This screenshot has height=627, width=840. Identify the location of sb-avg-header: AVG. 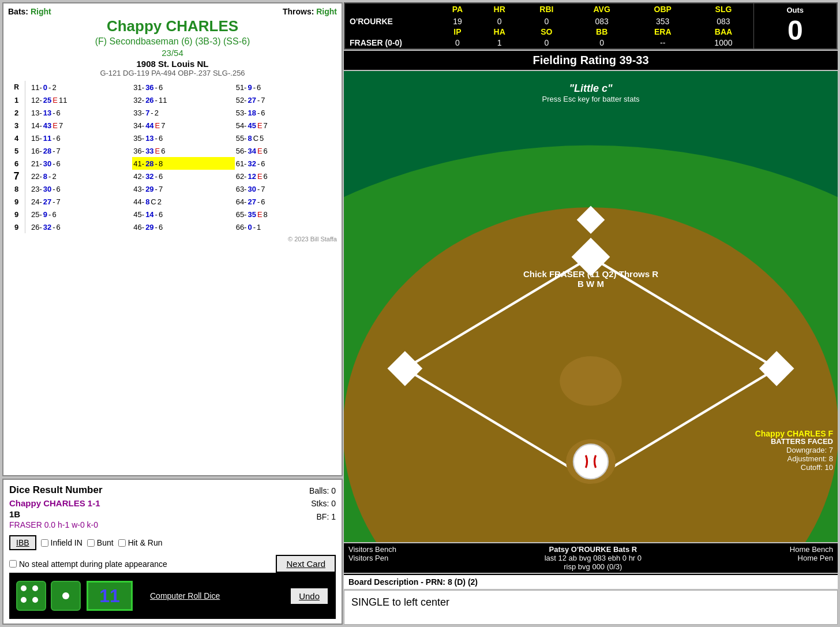
(602, 9).